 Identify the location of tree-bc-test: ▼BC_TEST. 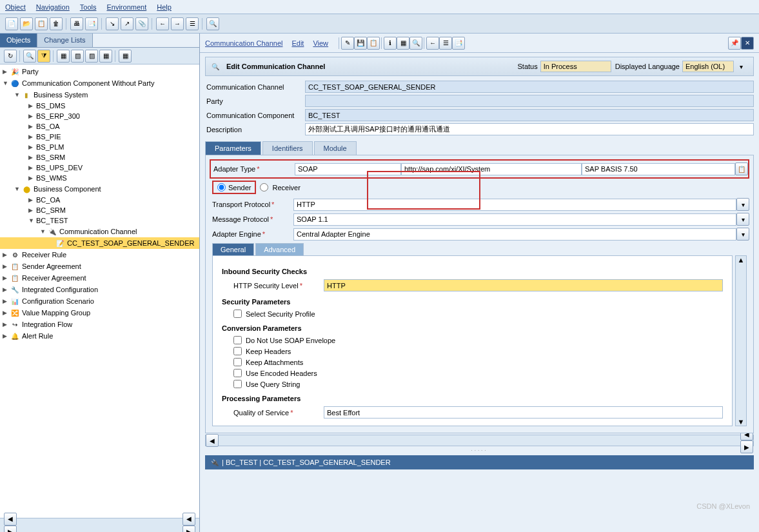
(99, 221).